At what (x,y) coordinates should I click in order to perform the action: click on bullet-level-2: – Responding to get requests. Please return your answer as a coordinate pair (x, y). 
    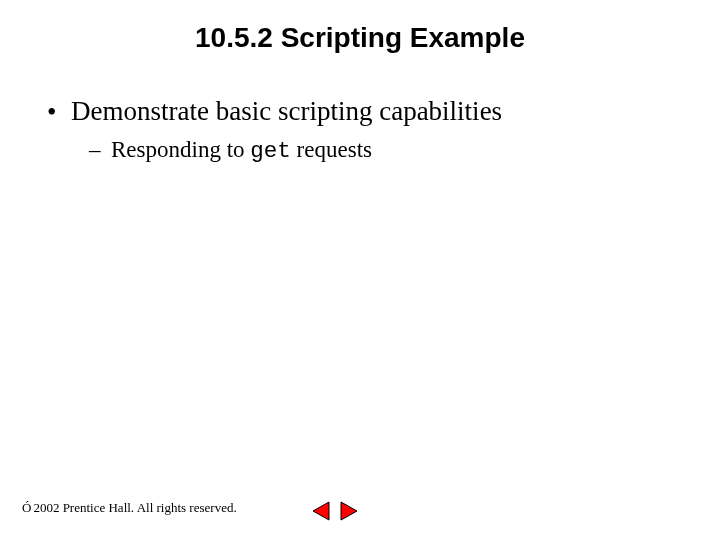
    Looking at the image, I should click on (384, 150).